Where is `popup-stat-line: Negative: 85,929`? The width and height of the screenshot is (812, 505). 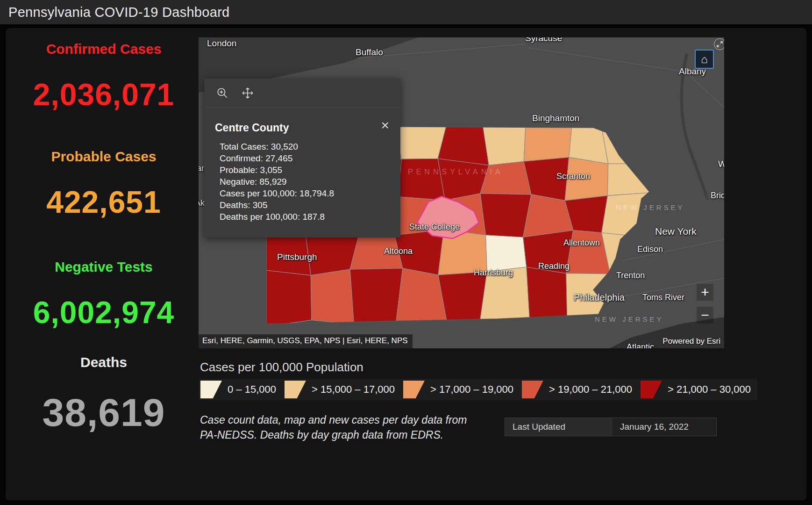 popup-stat-line: Negative: 85,929 is located at coordinates (310, 181).